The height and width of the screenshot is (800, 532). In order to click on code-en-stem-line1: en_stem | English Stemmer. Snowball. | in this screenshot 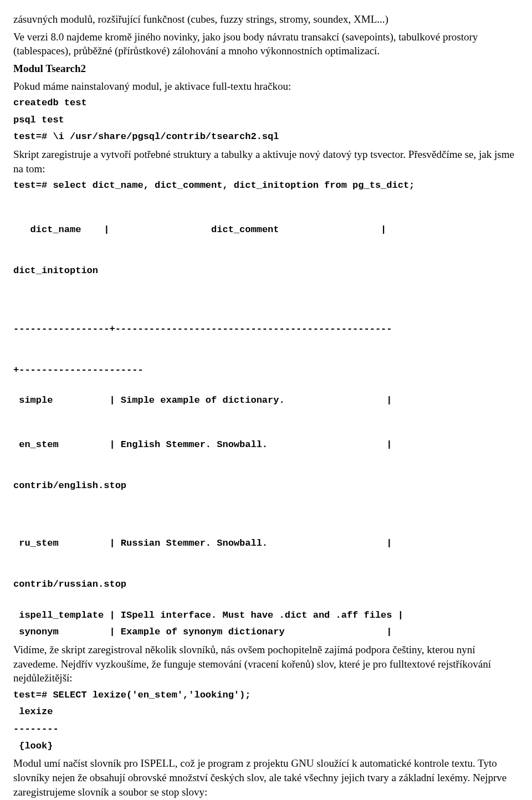, I will do `click(266, 445)`.